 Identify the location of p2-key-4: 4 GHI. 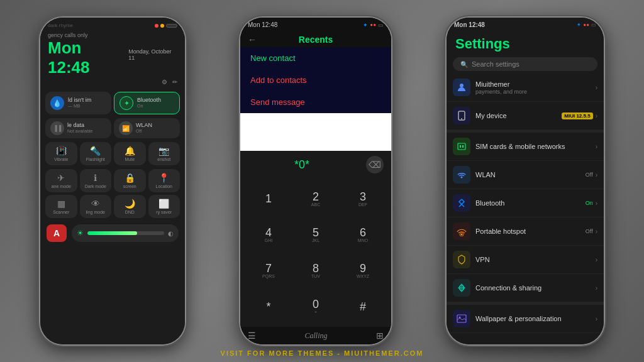
(269, 234).